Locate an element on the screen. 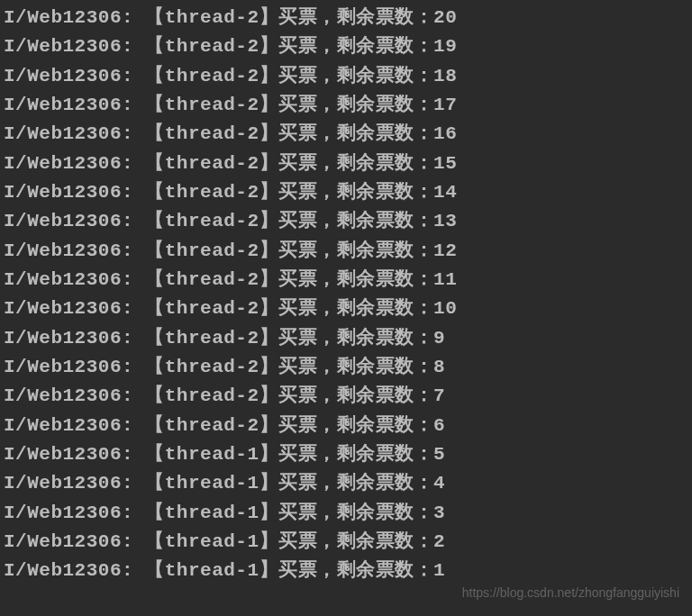  ticket-count: 15 is located at coordinates (445, 164).